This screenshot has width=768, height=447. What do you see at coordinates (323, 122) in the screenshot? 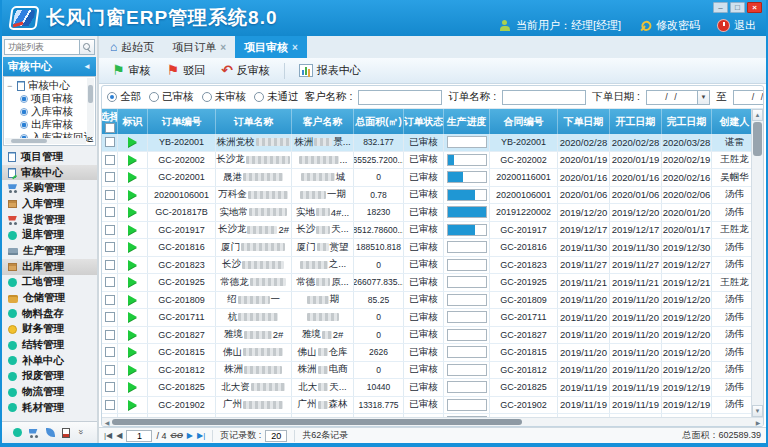
I see `col-header-client: 客户名称` at bounding box center [323, 122].